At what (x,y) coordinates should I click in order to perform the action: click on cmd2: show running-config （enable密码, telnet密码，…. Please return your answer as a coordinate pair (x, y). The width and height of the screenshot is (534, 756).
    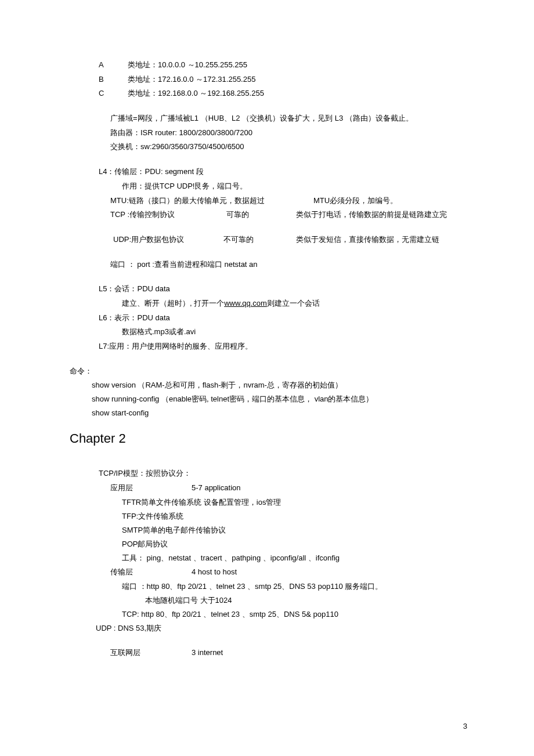
    Looking at the image, I should click on (267, 399).